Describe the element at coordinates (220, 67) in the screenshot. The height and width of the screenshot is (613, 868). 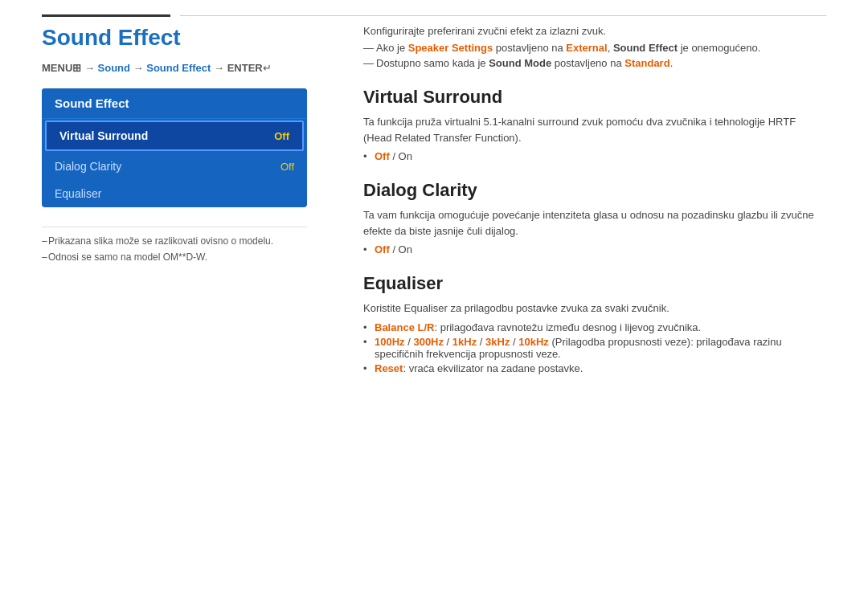
I see `breadcrumb-arrow3: →` at that location.